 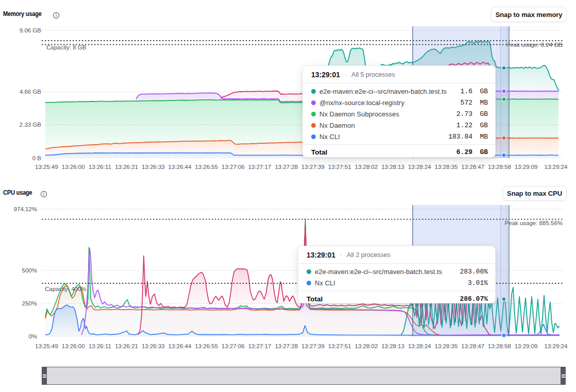 What do you see at coordinates (30, 270) in the screenshot?
I see `svg-text: 500%` at bounding box center [30, 270].